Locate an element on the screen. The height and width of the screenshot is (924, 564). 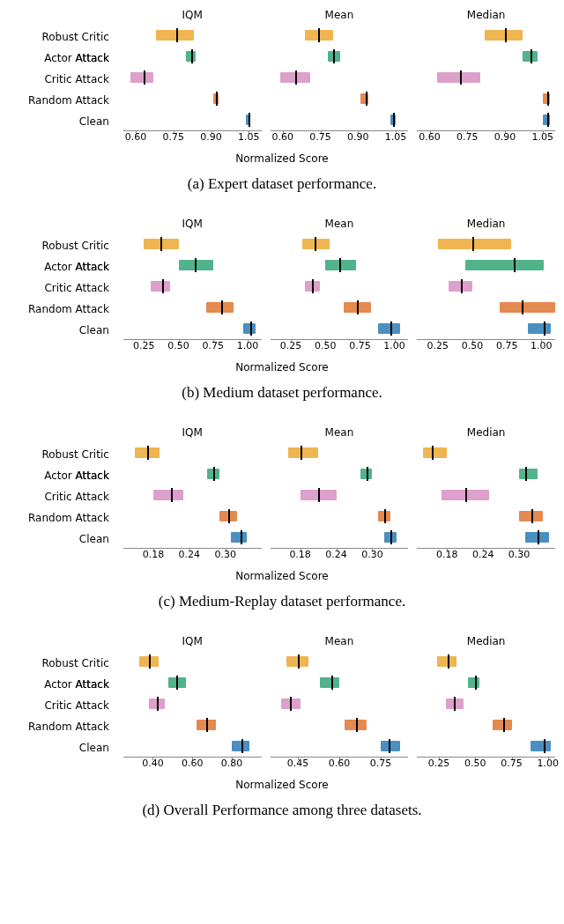
subchart-iqm: IQM0.600.750.901.05 is located at coordinates (192, 76).